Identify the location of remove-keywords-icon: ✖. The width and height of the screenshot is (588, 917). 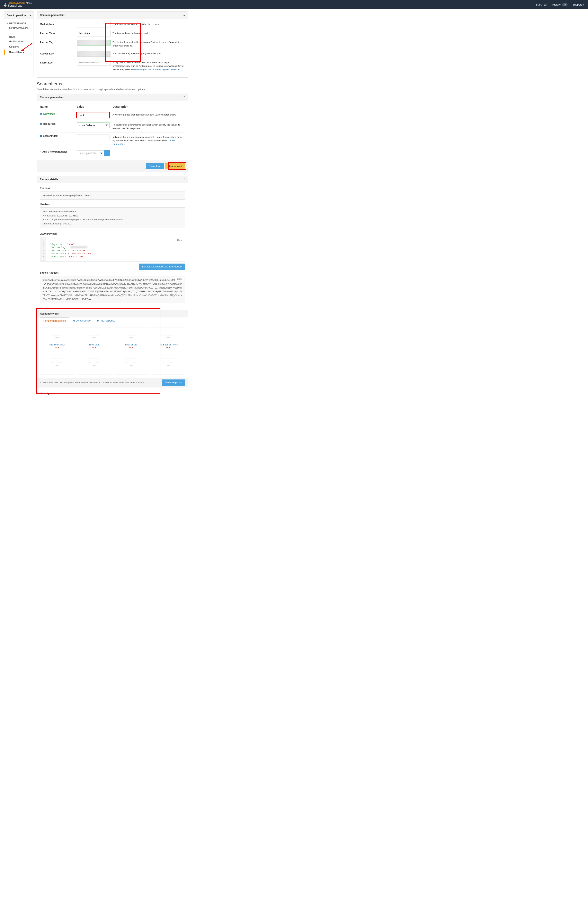
(41, 114).